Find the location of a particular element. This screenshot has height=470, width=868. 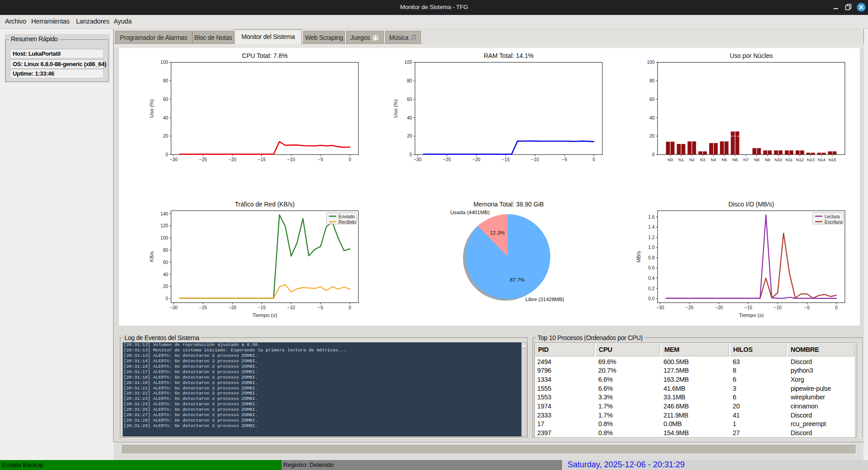

svg-text: Libre (31428MB) is located at coordinates (545, 299).